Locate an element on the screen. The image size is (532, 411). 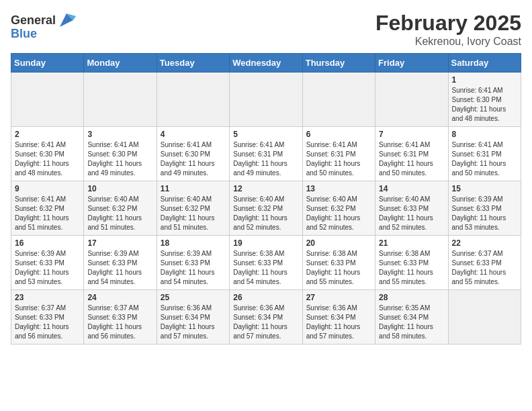
calendar-cell: 16Sunrise: 6:39 AM Sunset: 6:33 PM Dayli… is located at coordinates (48, 263).